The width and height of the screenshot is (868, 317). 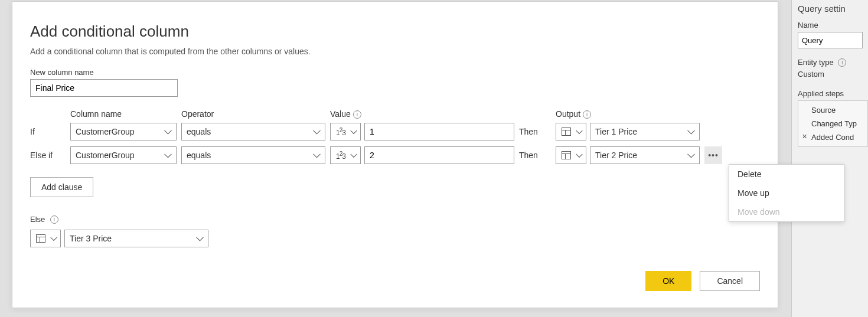 I want to click on clause-row: Else if CustomerGroup equals 123 Then Ti…, so click(x=395, y=155).